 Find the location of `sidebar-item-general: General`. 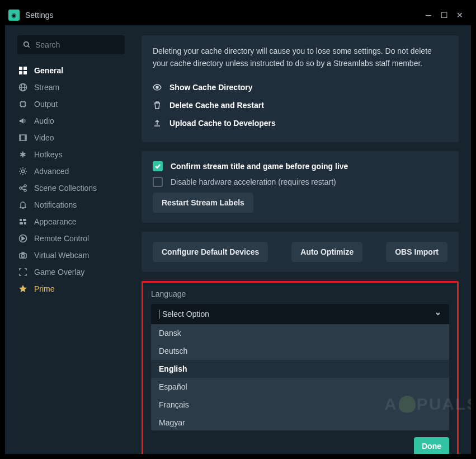

sidebar-item-general: General is located at coordinates (71, 71).